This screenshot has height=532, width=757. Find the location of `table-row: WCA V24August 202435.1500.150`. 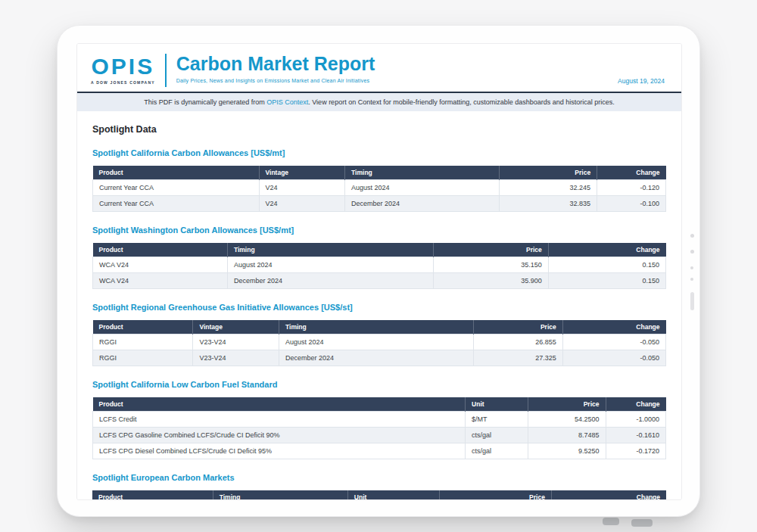

table-row: WCA V24August 202435.1500.150 is located at coordinates (380, 265).